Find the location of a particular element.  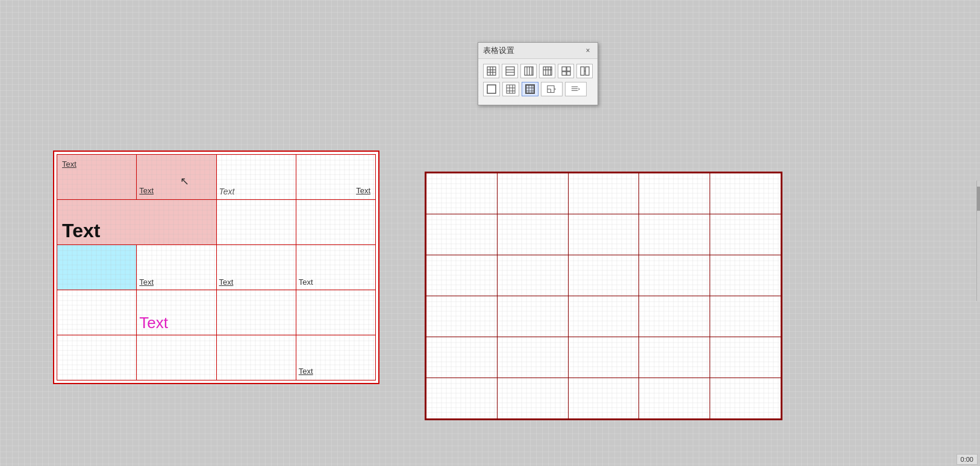

table-cell-merged: Text is located at coordinates (137, 223).